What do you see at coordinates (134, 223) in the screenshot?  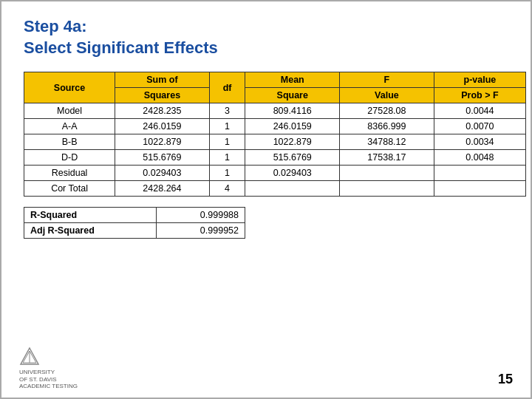 I see `stats-table: R-Squared0.999988Adj R-Squared0.999952` at bounding box center [134, 223].